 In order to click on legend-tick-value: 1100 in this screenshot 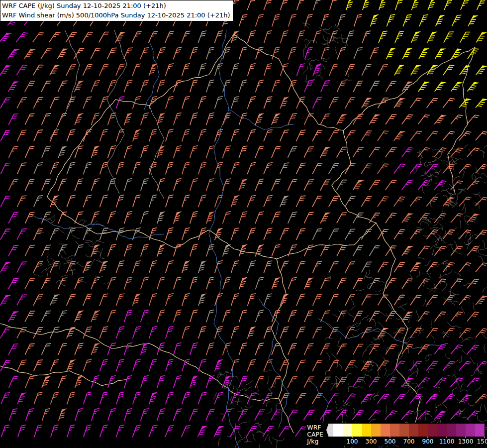, I will do `click(447, 442)`.